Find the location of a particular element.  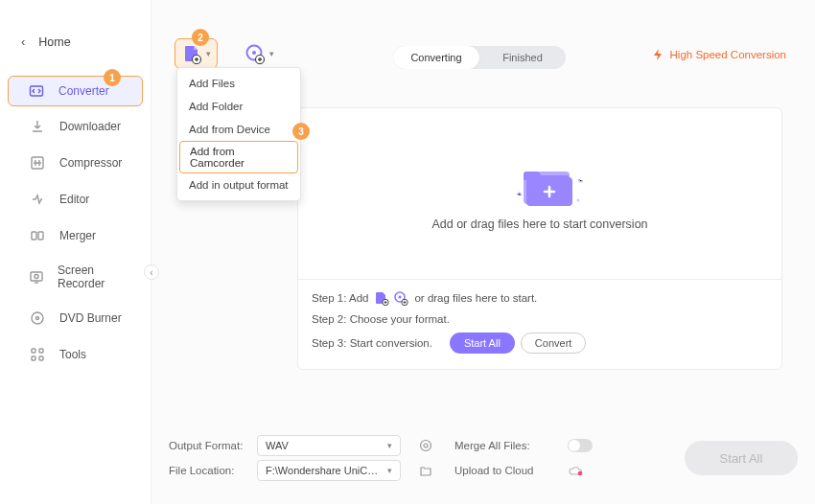

tools-icon is located at coordinates (37, 355).